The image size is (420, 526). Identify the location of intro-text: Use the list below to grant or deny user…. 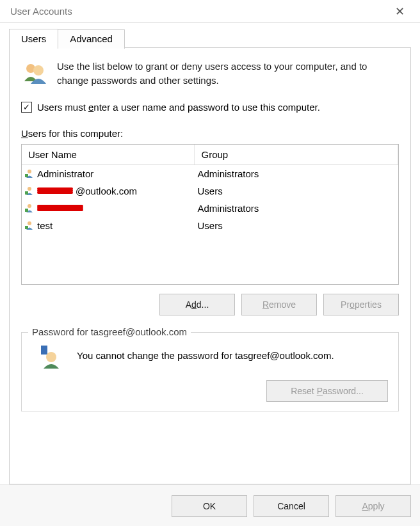
(228, 74).